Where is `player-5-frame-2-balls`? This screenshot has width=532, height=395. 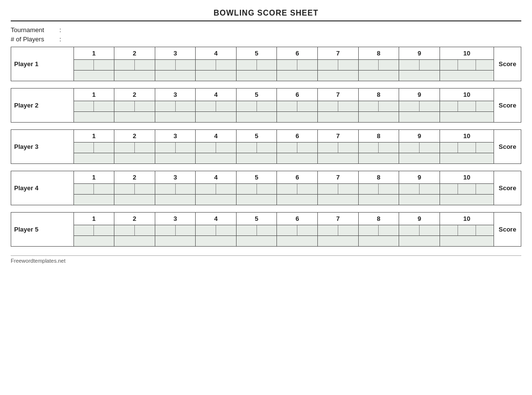 player-5-frame-2-balls is located at coordinates (135, 231).